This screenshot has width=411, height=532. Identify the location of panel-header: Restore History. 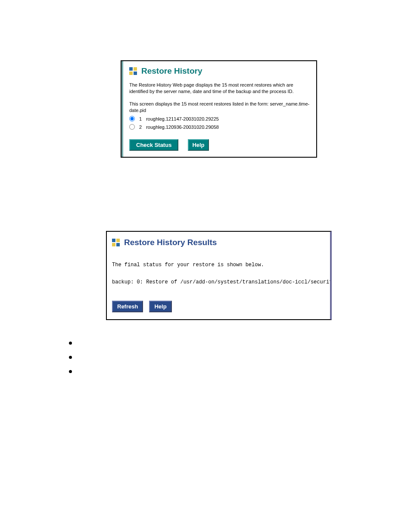
(220, 72).